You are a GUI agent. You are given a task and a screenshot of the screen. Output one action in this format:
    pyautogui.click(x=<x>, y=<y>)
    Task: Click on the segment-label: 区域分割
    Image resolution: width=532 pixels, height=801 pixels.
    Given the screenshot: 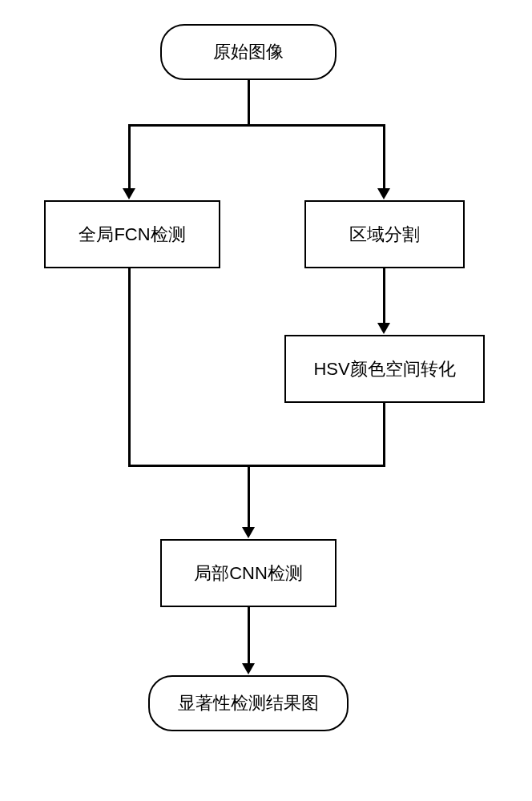 What is the action you would take?
    pyautogui.click(x=385, y=235)
    